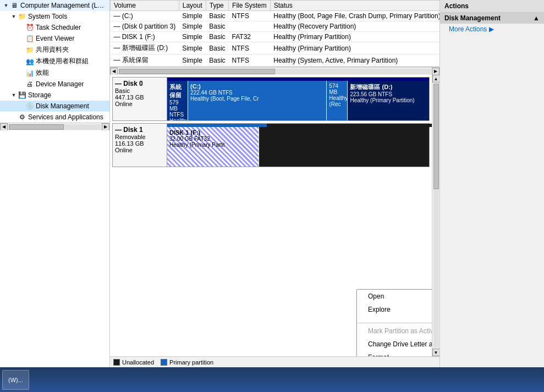 The height and width of the screenshot is (392, 544). I want to click on context-menu-item-explore: Explore, so click(394, 310).